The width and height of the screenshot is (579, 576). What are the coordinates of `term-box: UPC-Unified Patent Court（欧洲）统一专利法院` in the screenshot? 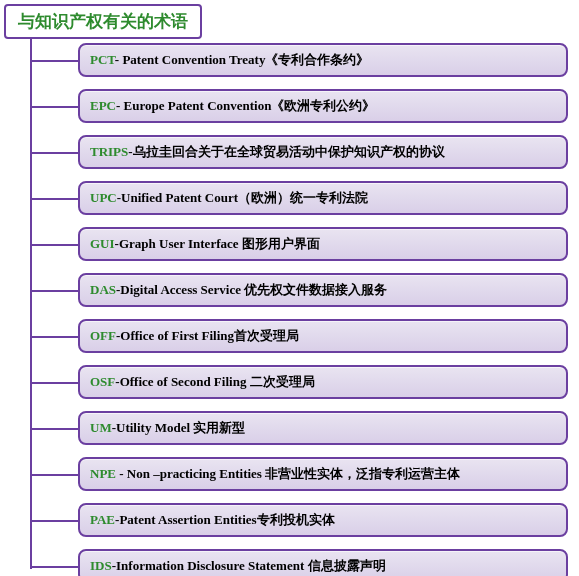 It's located at (323, 198).